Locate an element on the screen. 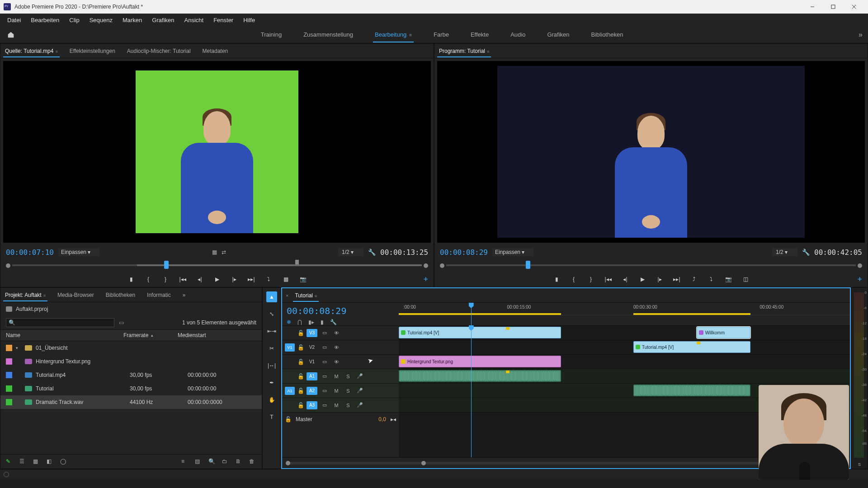 Image resolution: width=868 pixels, height=488 pixels. track-header-v2: V1 🔓 V2 ▭ 👁 is located at coordinates (340, 347).